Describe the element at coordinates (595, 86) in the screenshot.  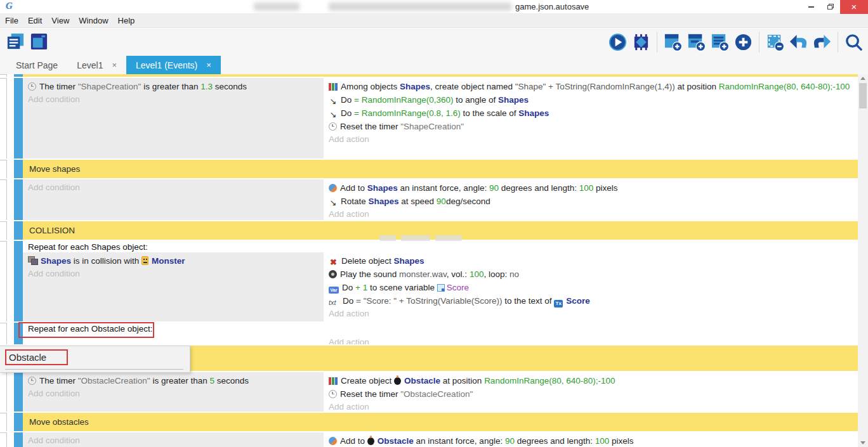
I see `text-segment: "Shape" + ToString(RandomInRange(1,4))` at that location.